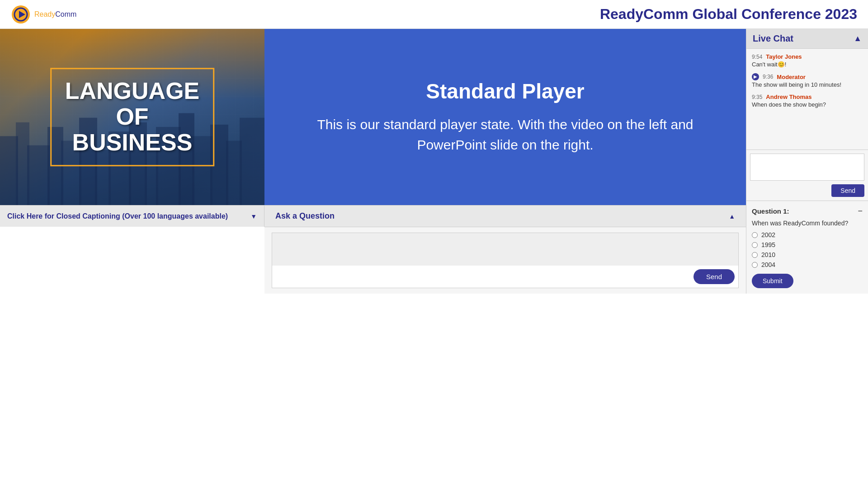 This screenshot has width=868, height=500. I want to click on moderator-icon: ▶, so click(755, 77).